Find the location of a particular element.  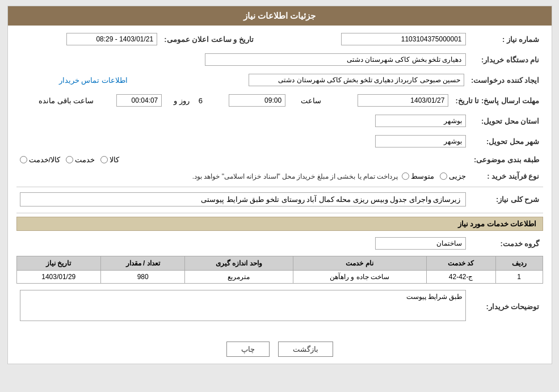

print-button: چاپ is located at coordinates (248, 349).